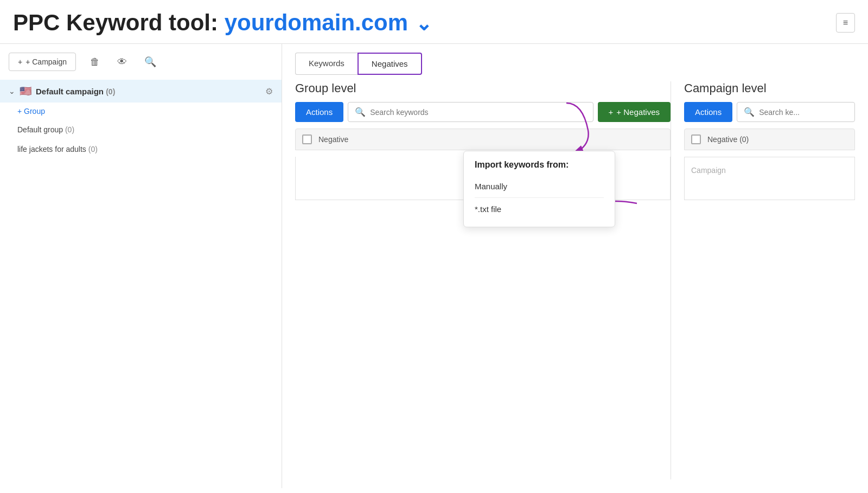  I want to click on campaign-table-col-negative: Negative (0), so click(728, 139).